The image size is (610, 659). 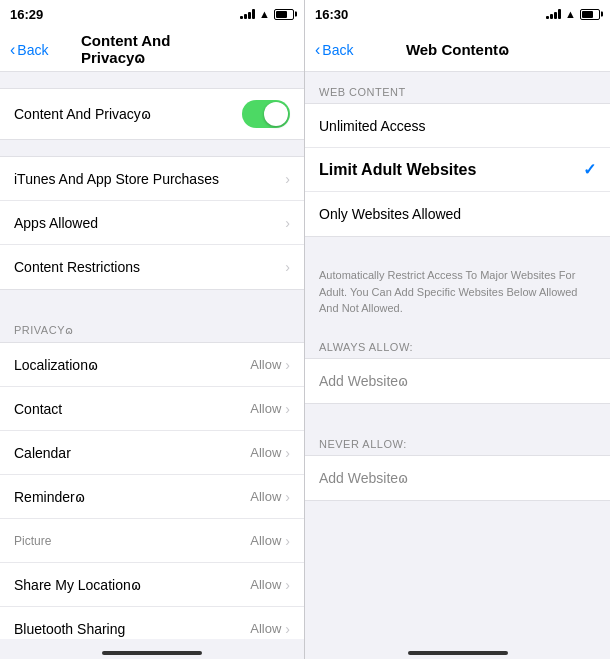 I want to click on add-website-always-label: Add Websiteɷ, so click(x=364, y=381).